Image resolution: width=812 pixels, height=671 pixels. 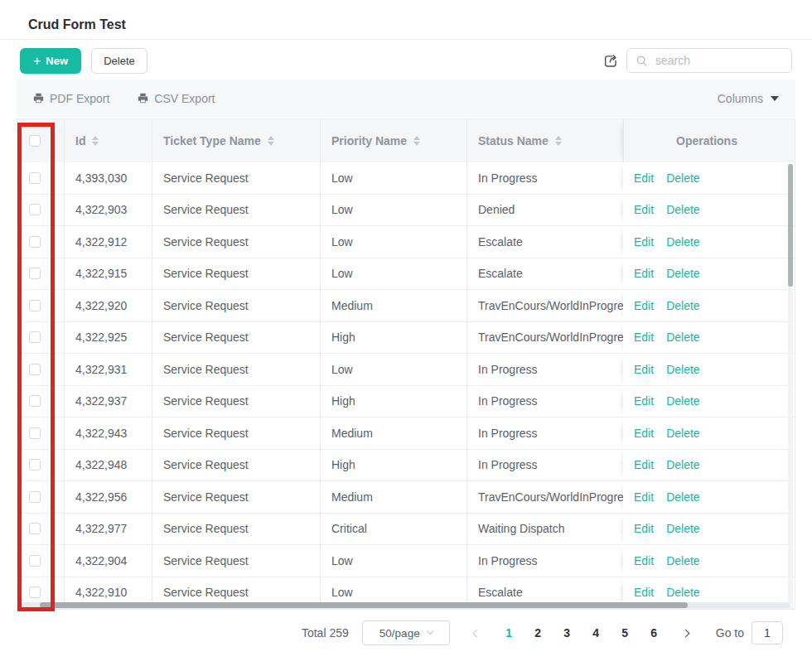 What do you see at coordinates (364, 605) in the screenshot?
I see `horizontal-scrollbar-thumb` at bounding box center [364, 605].